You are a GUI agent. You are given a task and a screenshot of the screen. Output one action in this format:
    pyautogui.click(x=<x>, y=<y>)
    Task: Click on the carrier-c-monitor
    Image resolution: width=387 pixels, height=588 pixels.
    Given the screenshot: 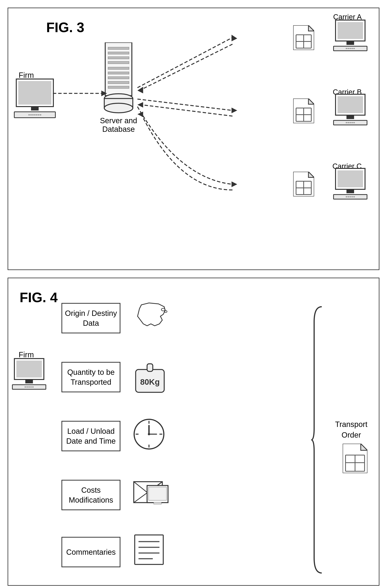 What is the action you would take?
    pyautogui.click(x=350, y=179)
    